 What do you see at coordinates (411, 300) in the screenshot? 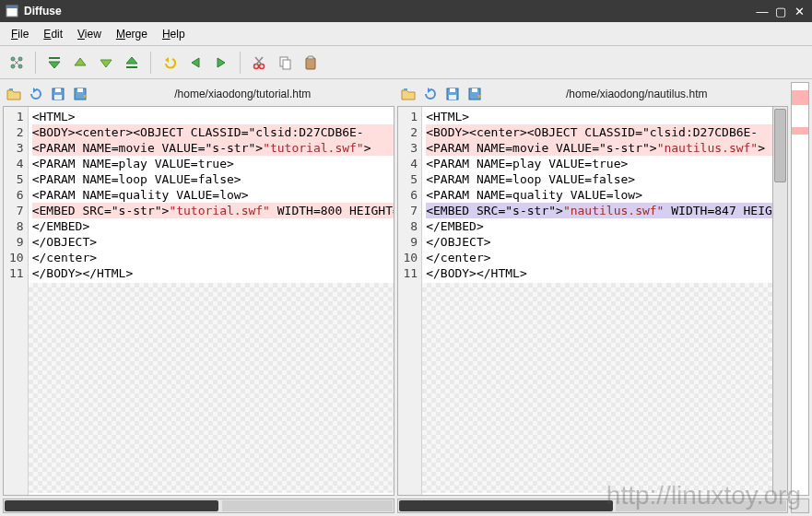
I see `right-gutter: 1234567891011` at bounding box center [411, 300].